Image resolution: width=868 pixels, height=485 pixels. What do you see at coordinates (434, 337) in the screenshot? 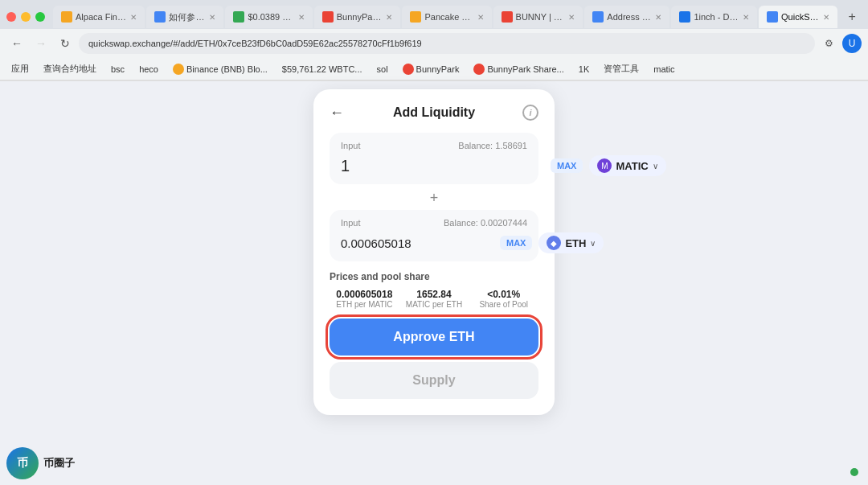
I see `approve-eth-button: Approve ETH` at bounding box center [434, 337].